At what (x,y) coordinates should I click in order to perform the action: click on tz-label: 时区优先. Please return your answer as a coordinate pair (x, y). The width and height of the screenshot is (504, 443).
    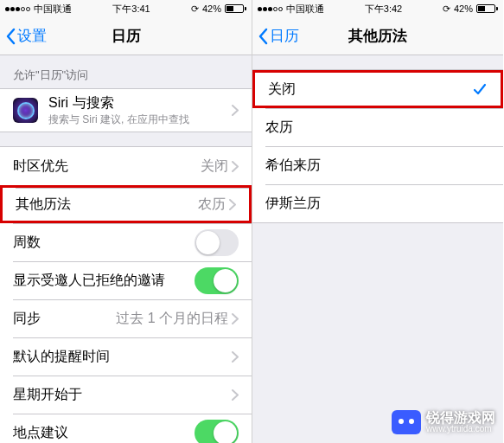
    Looking at the image, I should click on (107, 166).